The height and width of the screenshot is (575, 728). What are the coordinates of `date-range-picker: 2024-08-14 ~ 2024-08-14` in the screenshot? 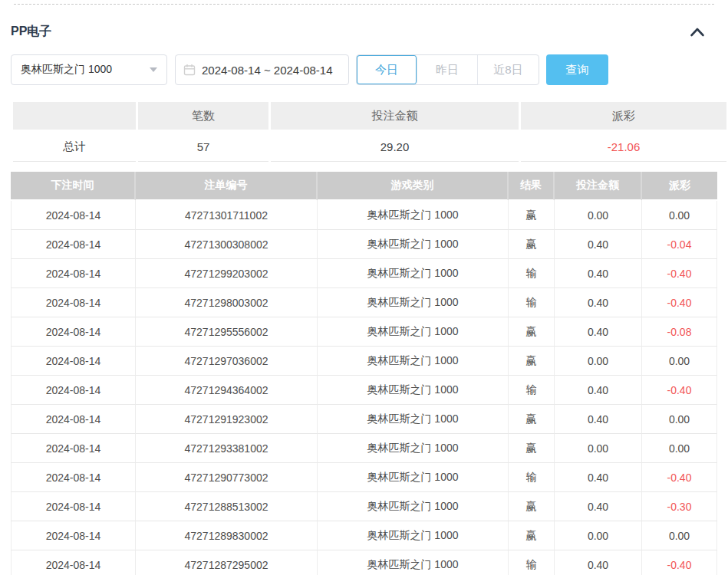 It's located at (262, 70).